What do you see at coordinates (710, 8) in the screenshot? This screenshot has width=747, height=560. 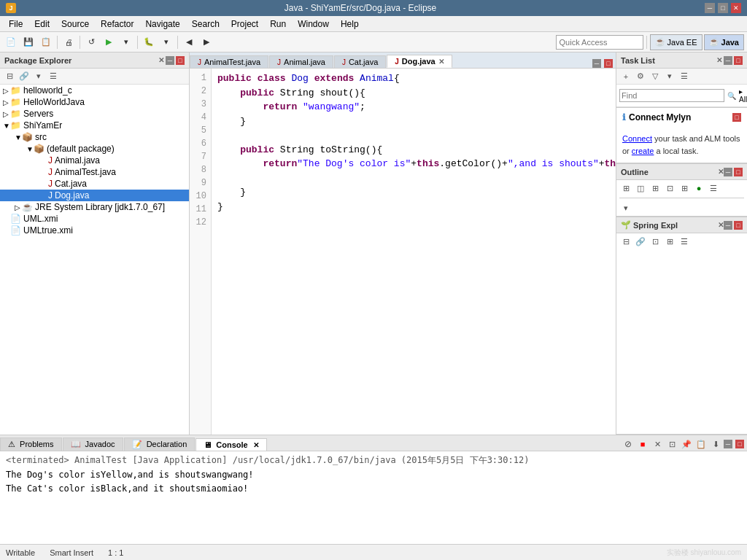 I see `minimize-button: ─` at bounding box center [710, 8].